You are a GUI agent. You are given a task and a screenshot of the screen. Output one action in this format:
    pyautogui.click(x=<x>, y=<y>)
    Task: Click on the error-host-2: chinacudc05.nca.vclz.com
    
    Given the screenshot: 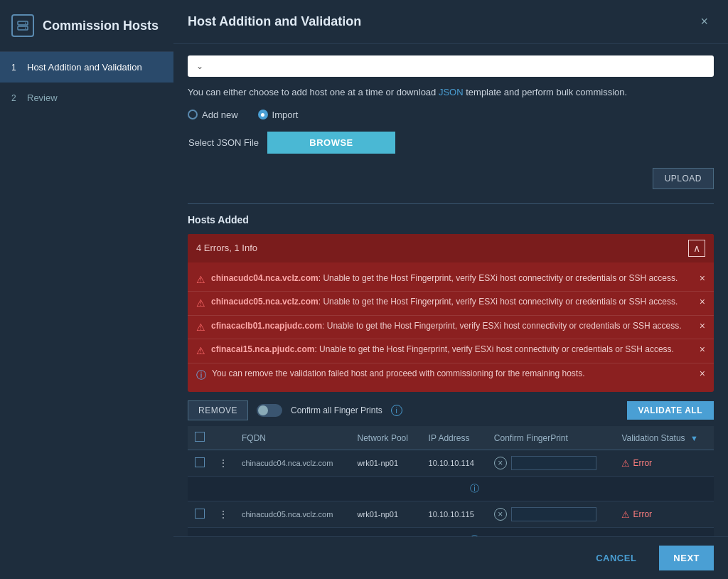 What is the action you would take?
    pyautogui.click(x=264, y=302)
    